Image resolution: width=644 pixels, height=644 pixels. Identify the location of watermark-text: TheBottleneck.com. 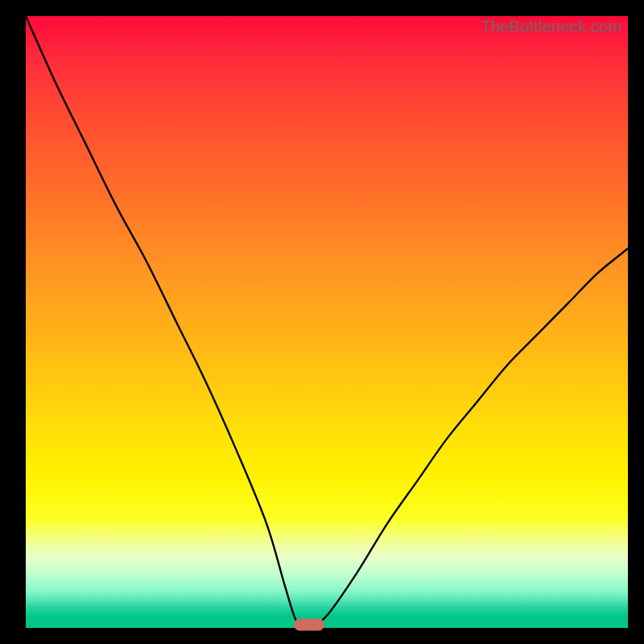
(551, 27).